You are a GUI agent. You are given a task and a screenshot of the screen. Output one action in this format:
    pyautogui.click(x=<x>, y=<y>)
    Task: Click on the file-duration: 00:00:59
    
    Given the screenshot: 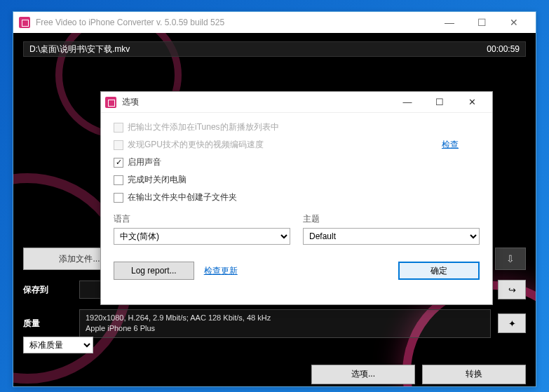 What is the action you would take?
    pyautogui.click(x=503, y=49)
    